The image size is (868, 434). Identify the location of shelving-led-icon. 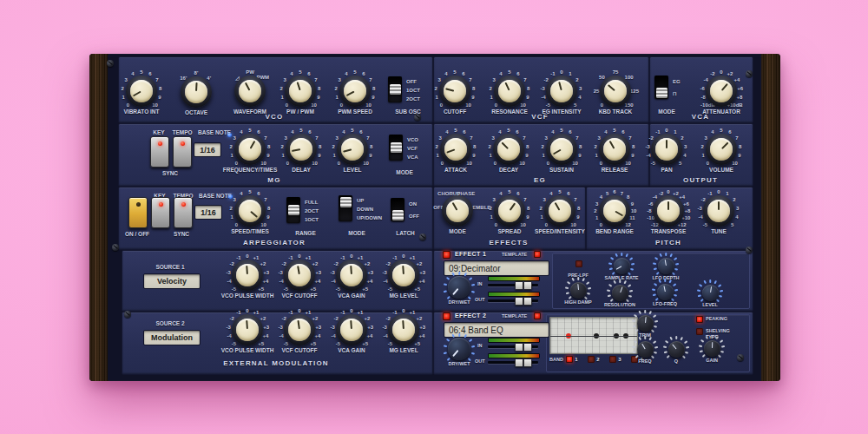
(700, 332).